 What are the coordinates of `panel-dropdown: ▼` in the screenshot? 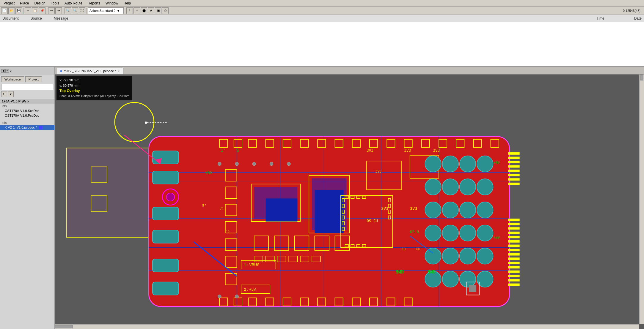 It's located at (11, 71).